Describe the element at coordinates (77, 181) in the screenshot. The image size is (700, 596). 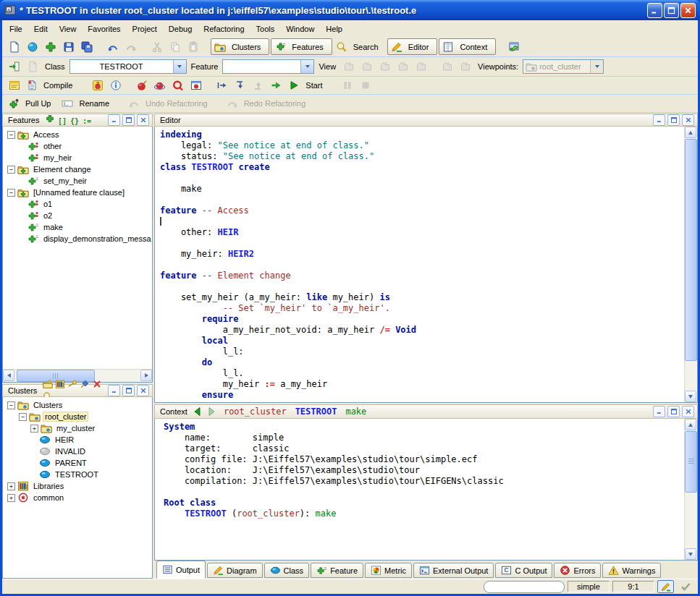
I see `tree-item-set-my-heir: set_my_heir` at that location.